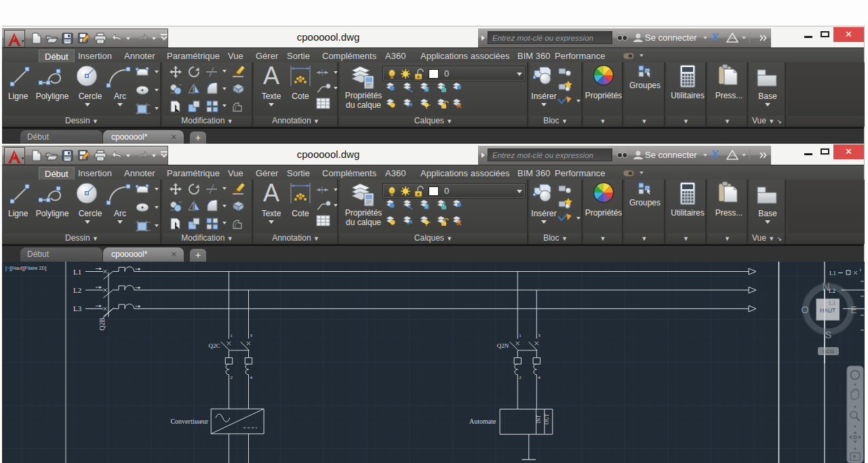 The width and height of the screenshot is (868, 463). Describe the element at coordinates (547, 419) in the screenshot. I see `svg-text: OUT` at that location.